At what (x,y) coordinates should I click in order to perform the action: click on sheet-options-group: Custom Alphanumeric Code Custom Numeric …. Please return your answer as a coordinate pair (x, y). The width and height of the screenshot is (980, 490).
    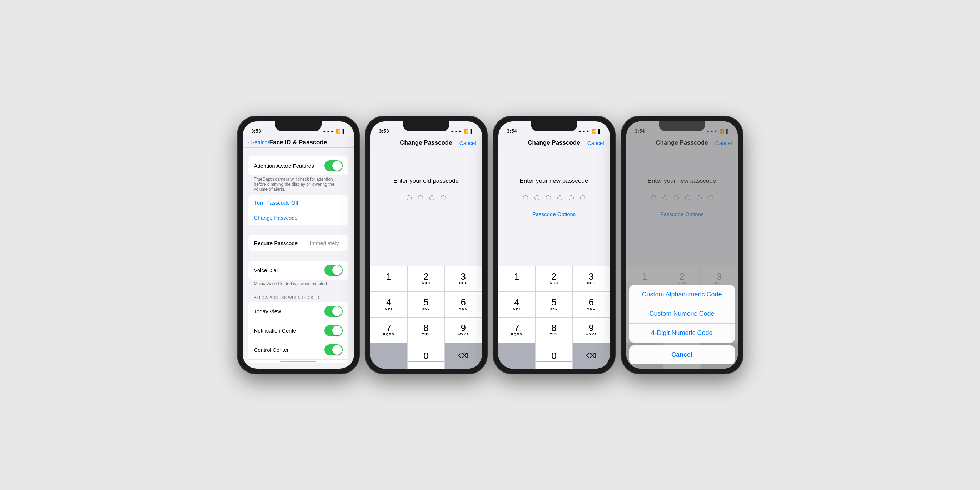
    Looking at the image, I should click on (682, 313).